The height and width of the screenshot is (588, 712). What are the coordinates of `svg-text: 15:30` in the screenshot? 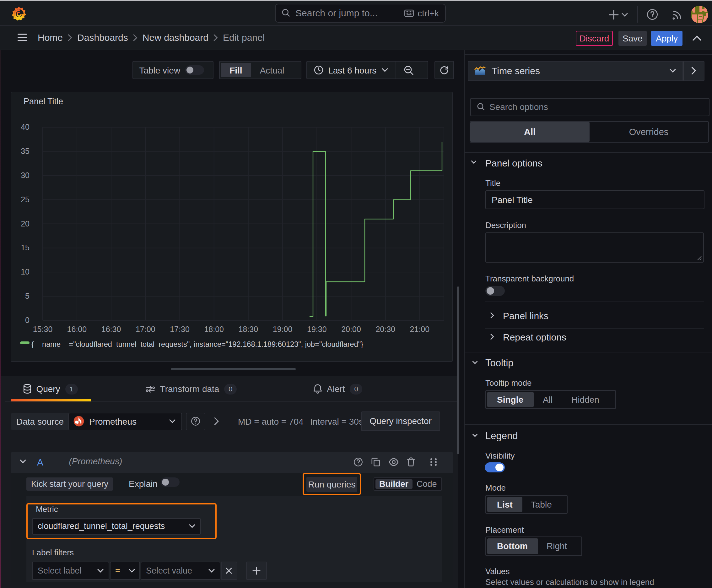 It's located at (43, 329).